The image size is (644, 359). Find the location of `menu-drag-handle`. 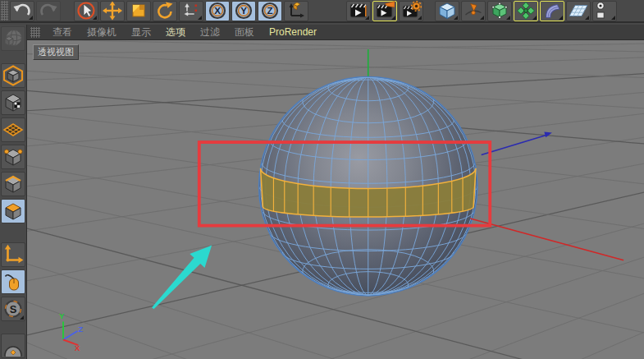

menu-drag-handle is located at coordinates (35, 33).